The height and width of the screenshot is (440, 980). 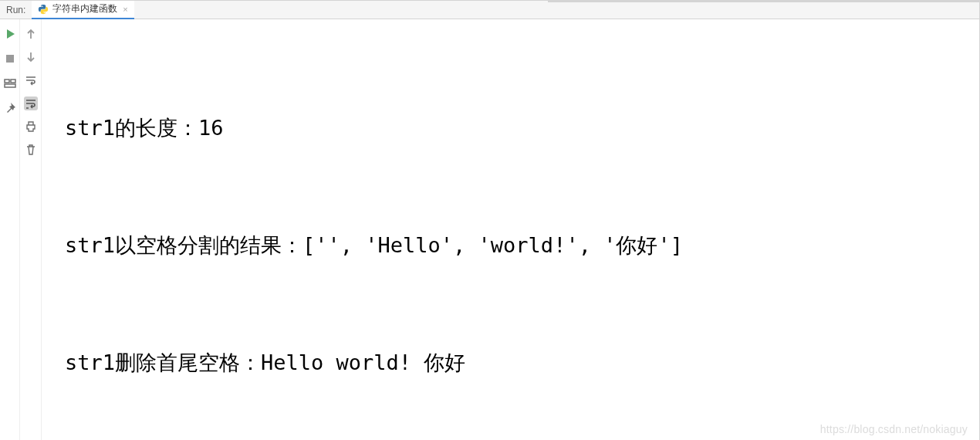 What do you see at coordinates (31, 34) in the screenshot?
I see `step-up-icon` at bounding box center [31, 34].